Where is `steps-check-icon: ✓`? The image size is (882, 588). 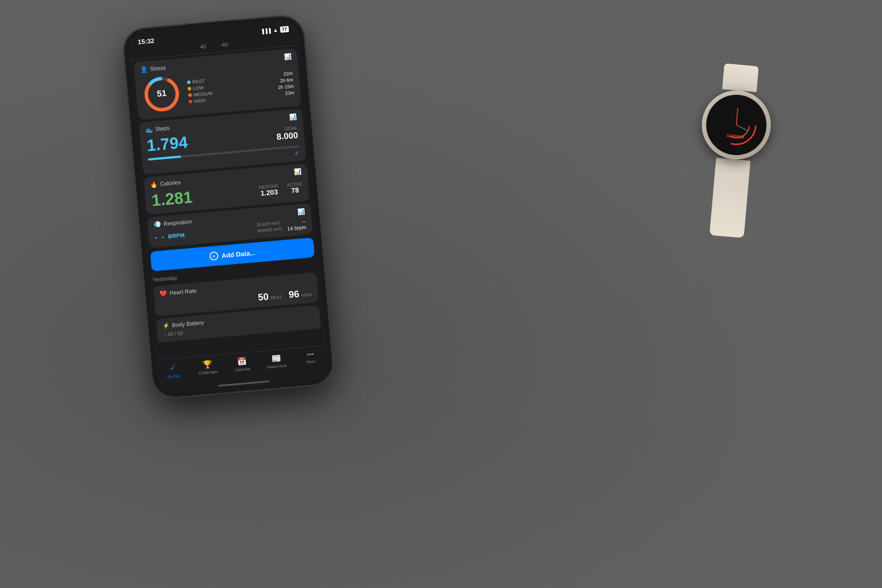
steps-check-icon: ✓ is located at coordinates (297, 153).